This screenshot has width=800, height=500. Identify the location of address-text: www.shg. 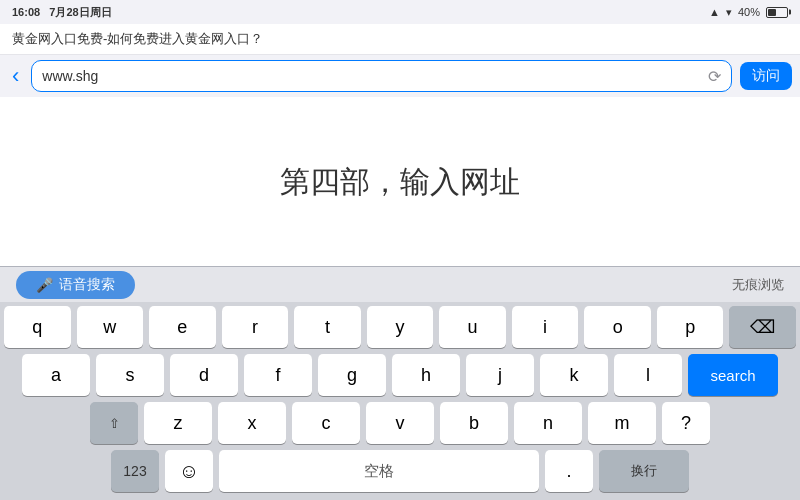
(375, 76).